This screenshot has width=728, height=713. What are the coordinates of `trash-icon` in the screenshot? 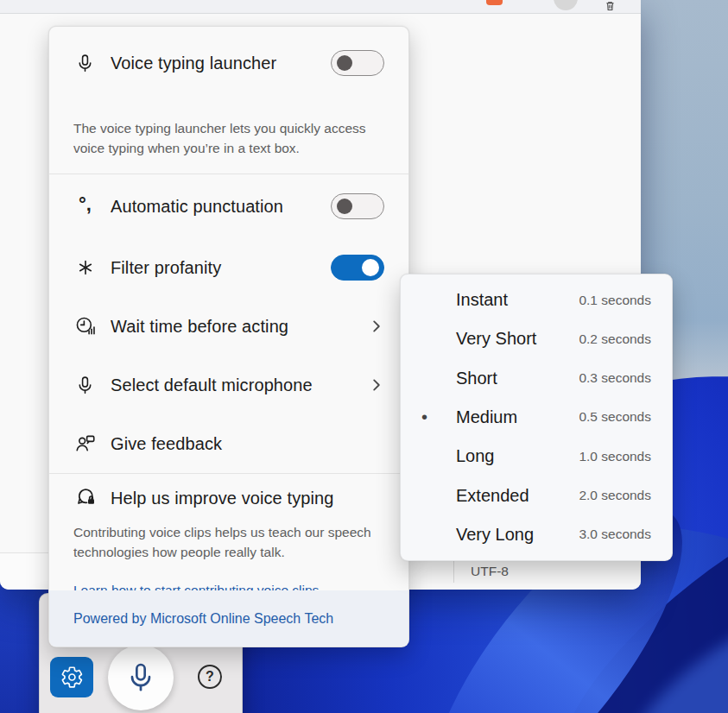 It's located at (610, 6).